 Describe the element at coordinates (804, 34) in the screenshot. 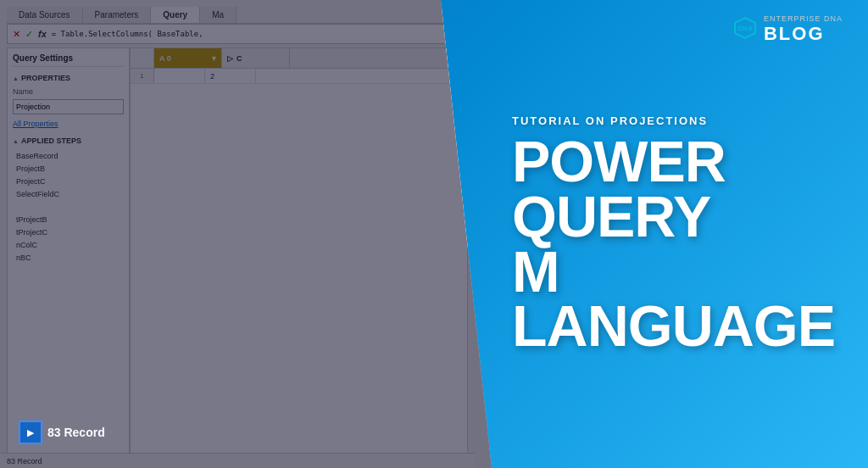

I see `brand-blog: BLOG` at that location.